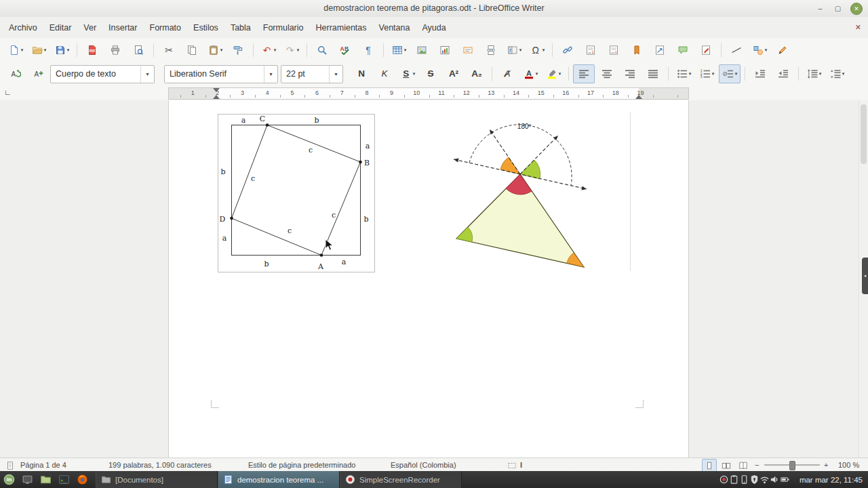 The width and height of the screenshot is (868, 488). What do you see at coordinates (342, 28) in the screenshot?
I see `menu-herramientas: Herramientas` at bounding box center [342, 28].